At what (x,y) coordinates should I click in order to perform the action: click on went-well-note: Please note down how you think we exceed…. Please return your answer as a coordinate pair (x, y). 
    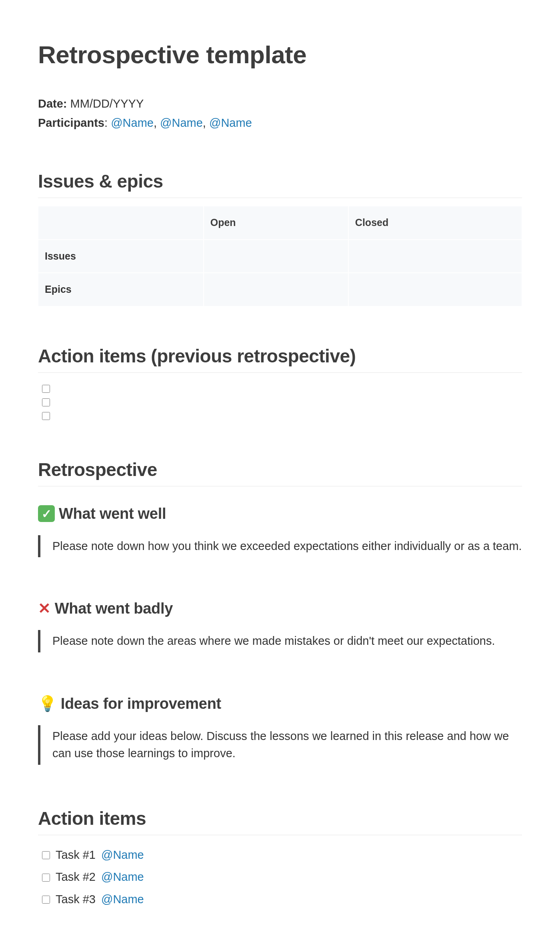
    Looking at the image, I should click on (280, 546).